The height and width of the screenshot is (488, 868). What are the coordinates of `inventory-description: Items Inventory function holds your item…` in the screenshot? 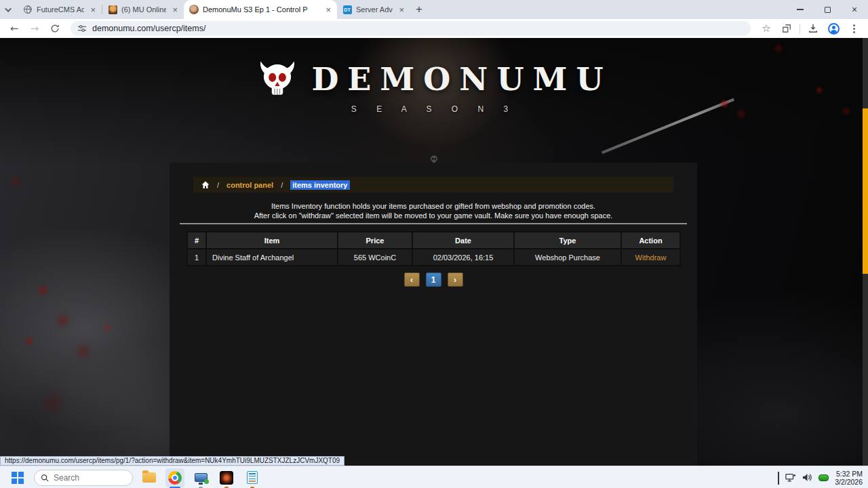 It's located at (433, 211).